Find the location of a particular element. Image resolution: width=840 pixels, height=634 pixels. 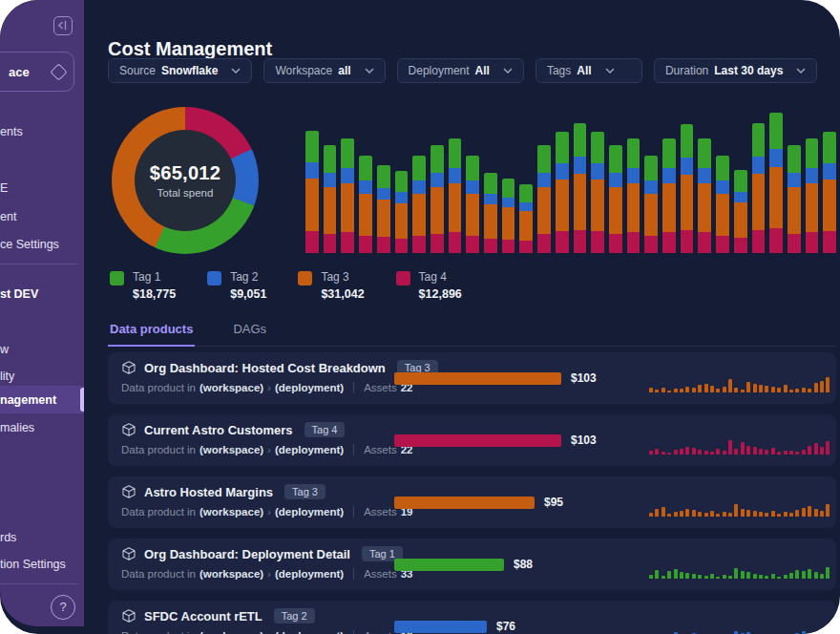

sidebar-deployment-header: st DEV is located at coordinates (19, 294).